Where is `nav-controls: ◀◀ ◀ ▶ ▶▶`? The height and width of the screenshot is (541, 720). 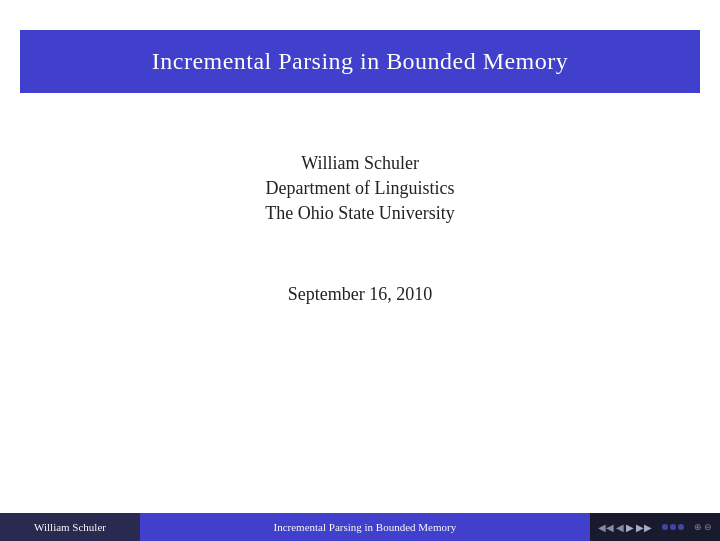
nav-controls: ◀◀ ◀ ▶ ▶▶ is located at coordinates (625, 528).